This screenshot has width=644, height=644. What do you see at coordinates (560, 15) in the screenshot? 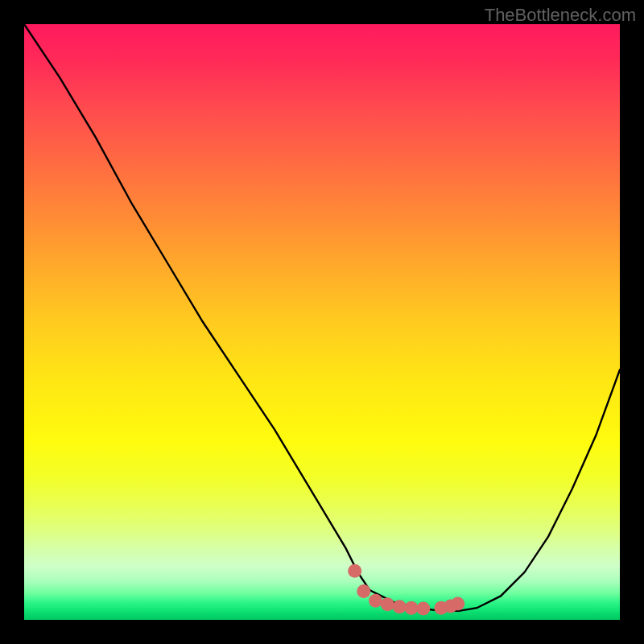
I see `watermark-text: TheBottleneck.com` at bounding box center [560, 15].